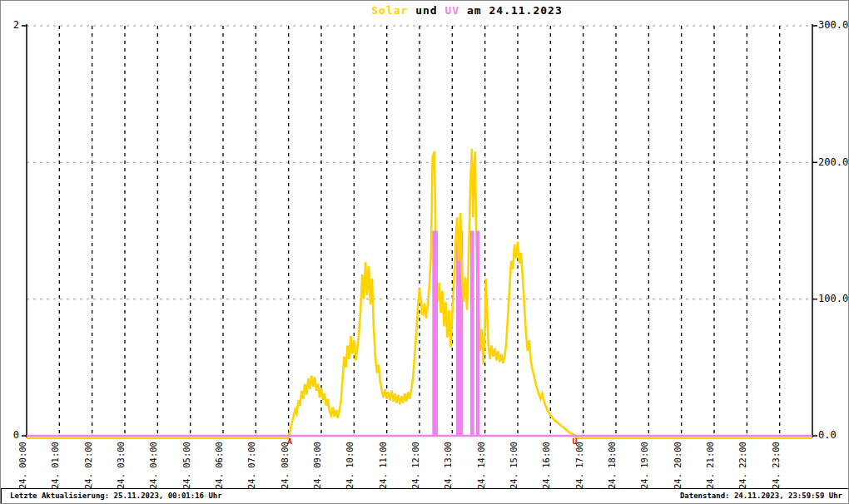  I want to click on last-update-text: Letzte Aktualisierung: 25.11.2023, 00:01…, so click(117, 496).